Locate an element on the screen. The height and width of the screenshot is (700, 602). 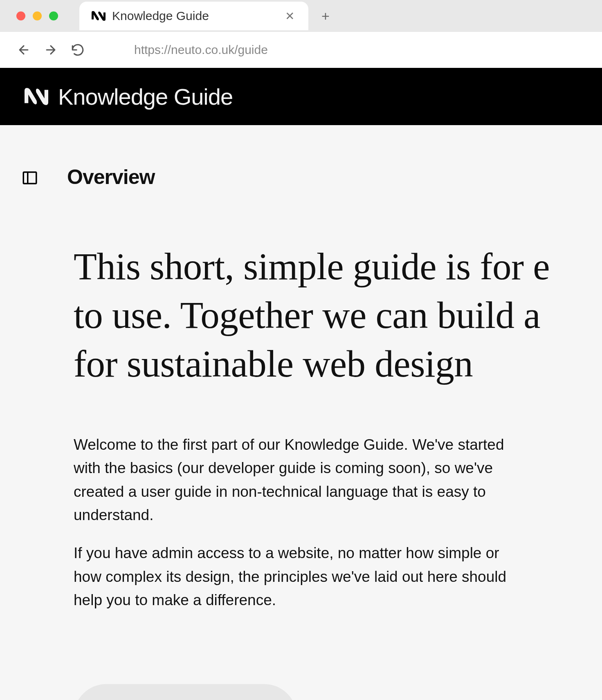
tab-favicon-icon is located at coordinates (99, 16).